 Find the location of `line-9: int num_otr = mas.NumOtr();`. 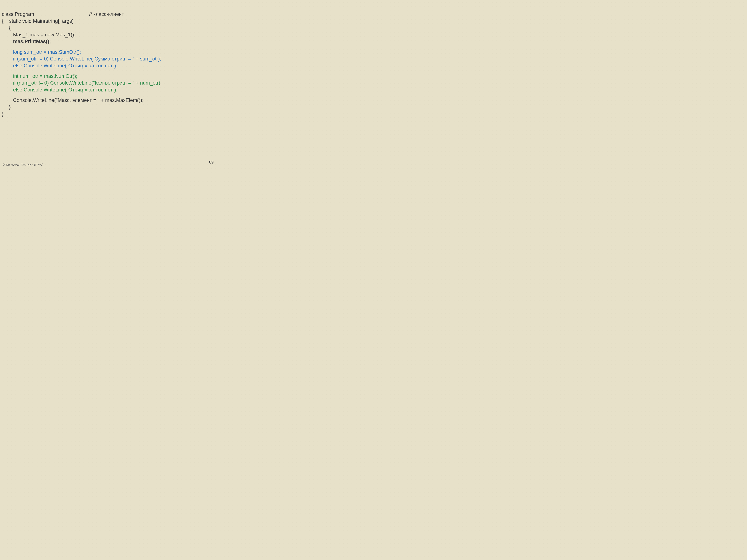

line-9: int num_otr = mas.NumOtr(); is located at coordinates (40, 76).